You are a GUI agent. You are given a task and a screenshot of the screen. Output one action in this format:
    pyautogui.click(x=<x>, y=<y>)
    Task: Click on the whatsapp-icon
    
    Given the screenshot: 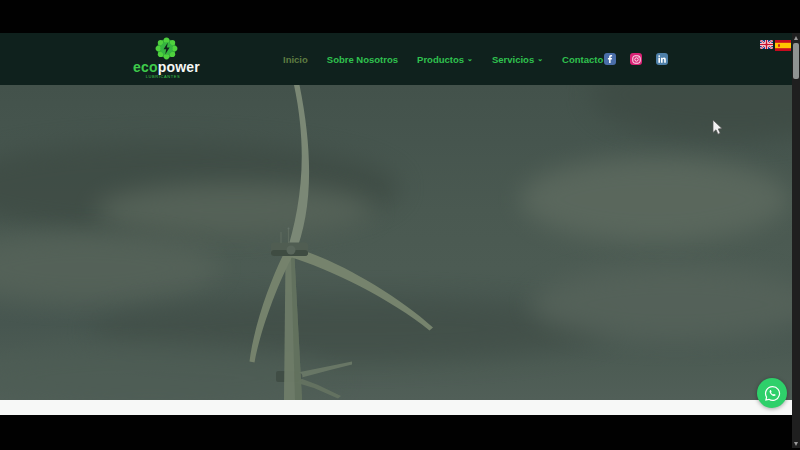 What is the action you would take?
    pyautogui.click(x=772, y=393)
    